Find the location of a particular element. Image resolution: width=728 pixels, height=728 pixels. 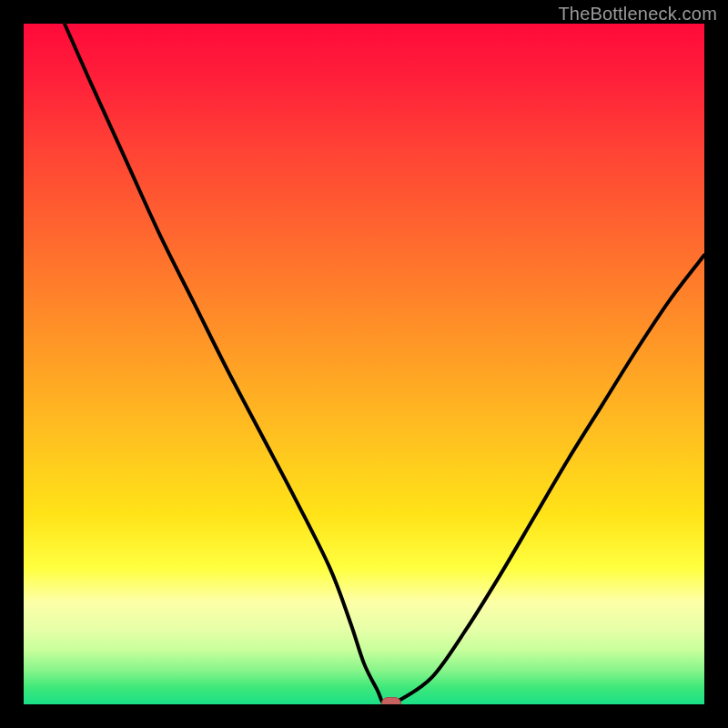

minimum-marker is located at coordinates (391, 701).